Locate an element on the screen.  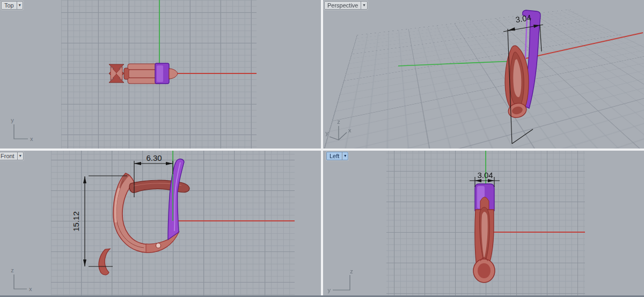
axis-indicator-front: z x is located at coordinates (21, 280).